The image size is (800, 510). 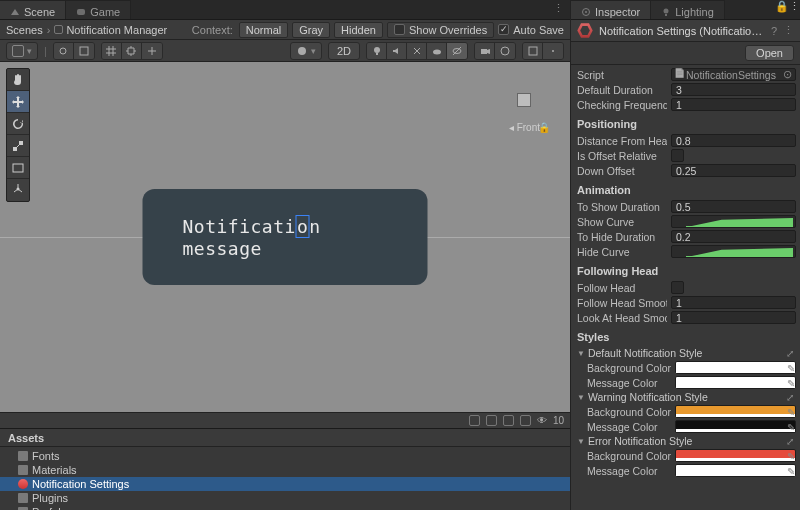 I want to click on move-tool, so click(x=18, y=102).